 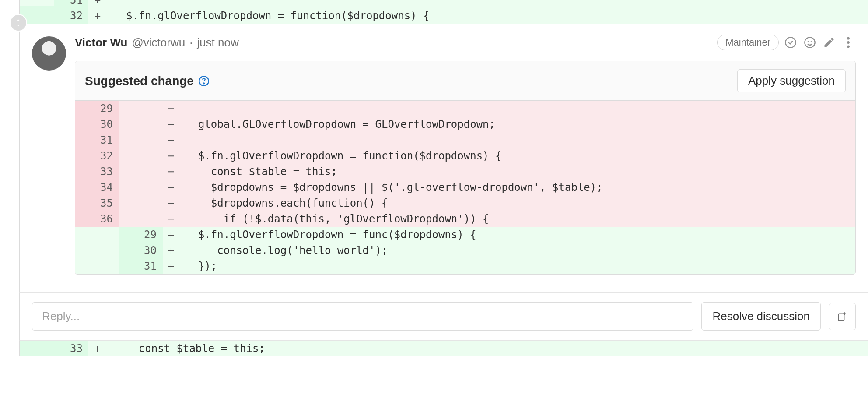 What do you see at coordinates (97, 124) in the screenshot?
I see `line-number-old: 30` at bounding box center [97, 124].